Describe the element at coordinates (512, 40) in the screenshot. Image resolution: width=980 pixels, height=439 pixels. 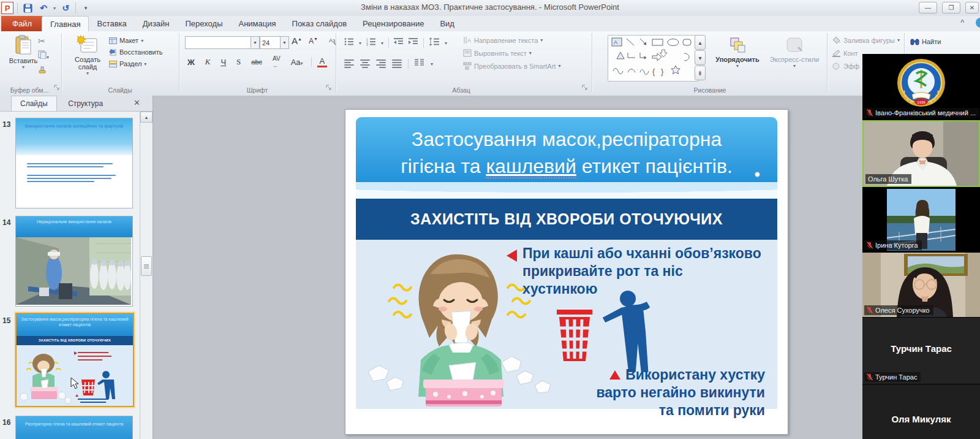
I see `text-direction-button: АНаправление текста▾` at that location.